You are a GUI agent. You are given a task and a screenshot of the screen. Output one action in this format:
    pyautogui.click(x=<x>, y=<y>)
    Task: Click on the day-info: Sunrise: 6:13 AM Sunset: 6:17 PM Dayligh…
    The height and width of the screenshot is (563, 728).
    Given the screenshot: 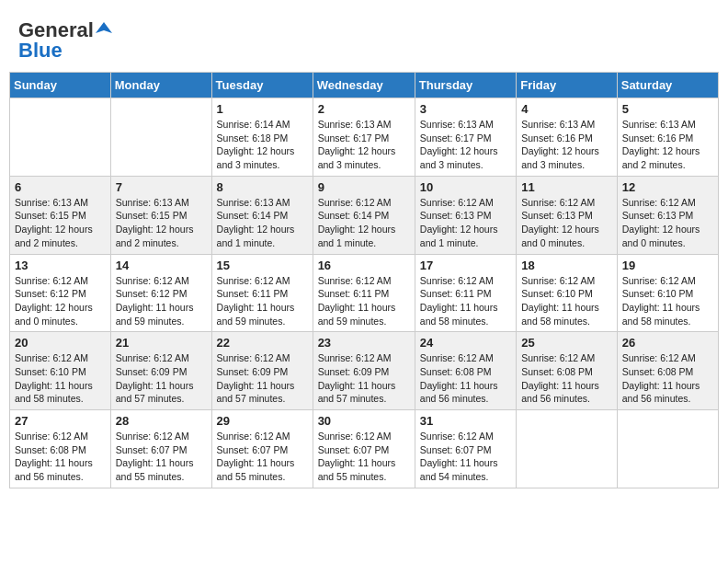 What is the action you would take?
    pyautogui.click(x=465, y=145)
    